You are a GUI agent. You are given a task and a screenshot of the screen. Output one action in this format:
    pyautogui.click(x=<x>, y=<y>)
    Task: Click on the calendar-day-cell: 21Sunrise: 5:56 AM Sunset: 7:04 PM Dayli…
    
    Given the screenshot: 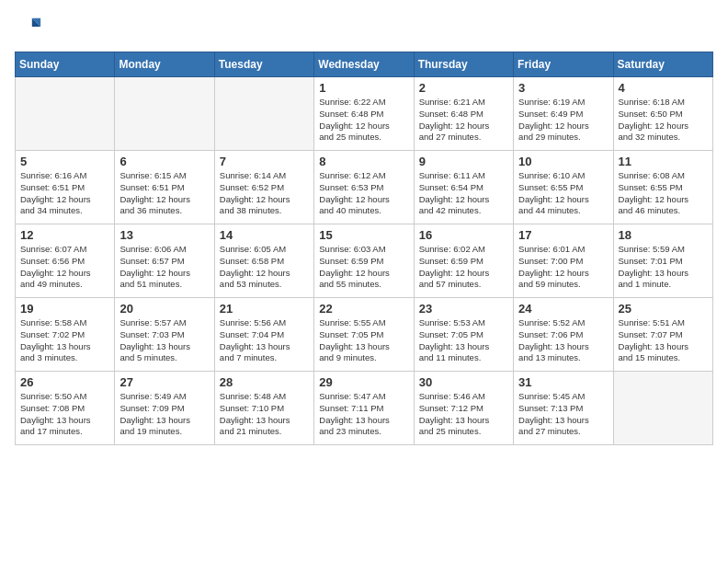 What is the action you would take?
    pyautogui.click(x=264, y=335)
    